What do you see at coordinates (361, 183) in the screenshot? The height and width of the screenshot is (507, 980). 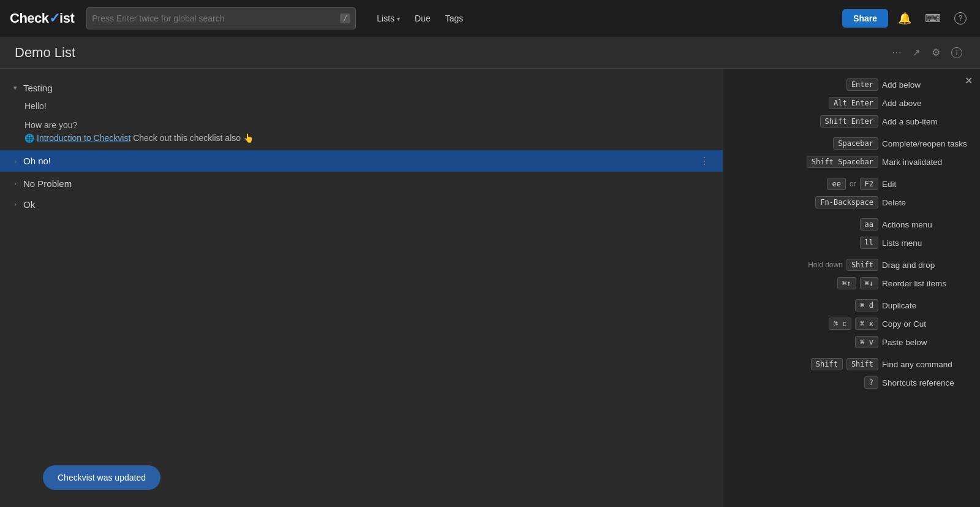 I see `list-section-no-problem: › No Problem` at bounding box center [361, 183].